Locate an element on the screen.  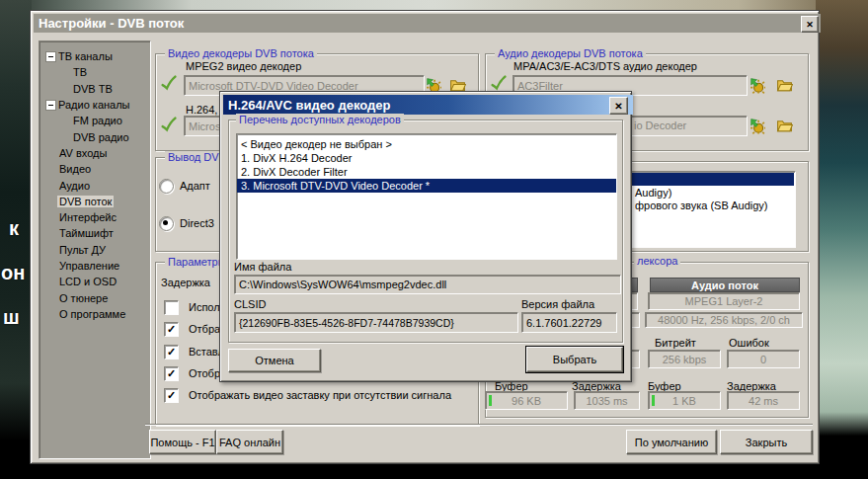
checkbox-splash is located at coordinates (172, 395).